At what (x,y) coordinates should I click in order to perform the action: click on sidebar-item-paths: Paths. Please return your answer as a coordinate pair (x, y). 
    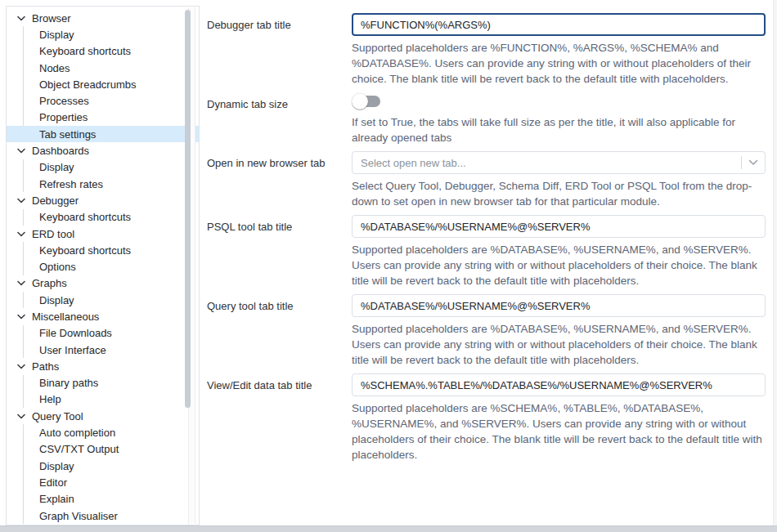
    Looking at the image, I should click on (103, 366).